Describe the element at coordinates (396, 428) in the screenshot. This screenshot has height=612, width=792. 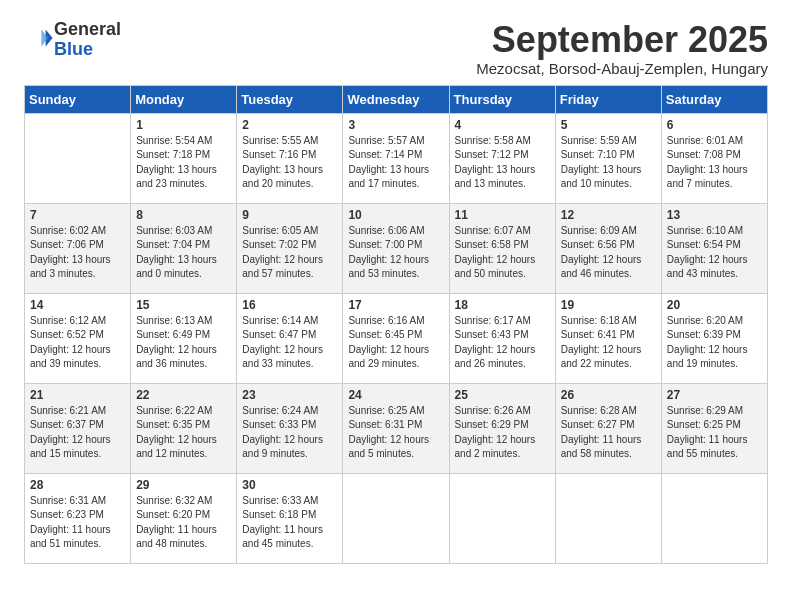
I see `week-row-4: 21Sunrise: 6:21 AM Sunset: 6:37 PM Dayli…` at that location.